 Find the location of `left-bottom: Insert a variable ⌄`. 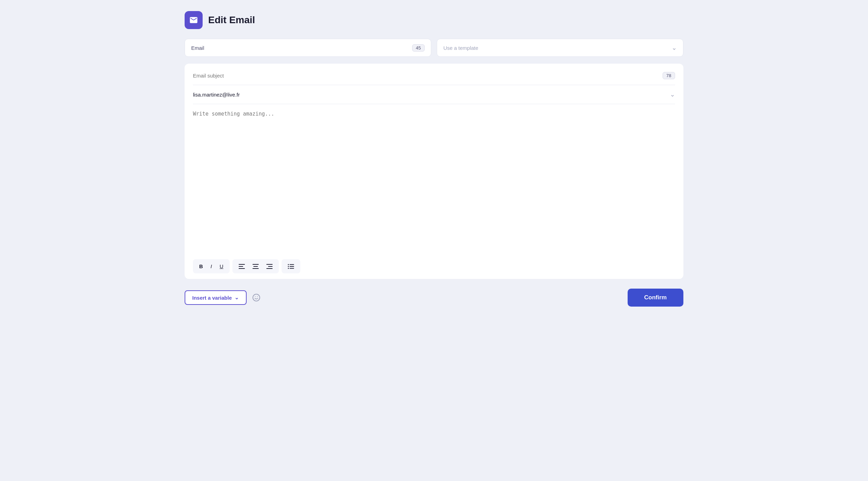

left-bottom: Insert a variable ⌄ is located at coordinates (223, 298).